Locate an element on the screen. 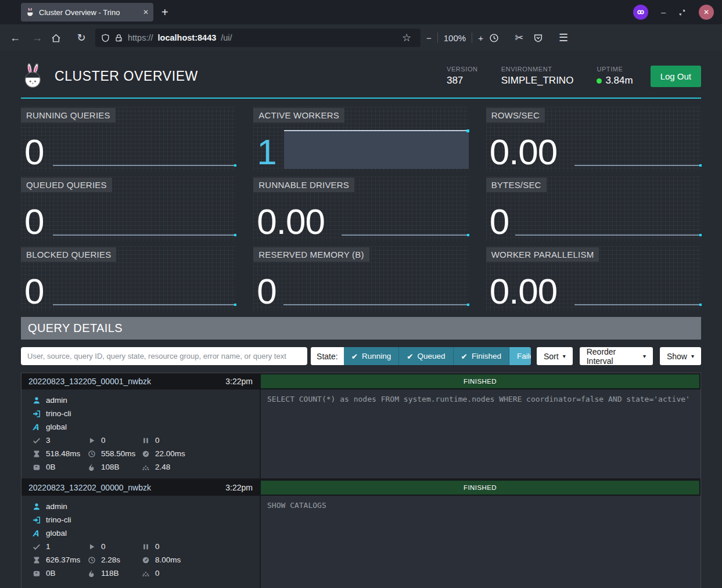  stat-card-reserved-memory: RESERVED MEMORY (B) 0 is located at coordinates (361, 279).